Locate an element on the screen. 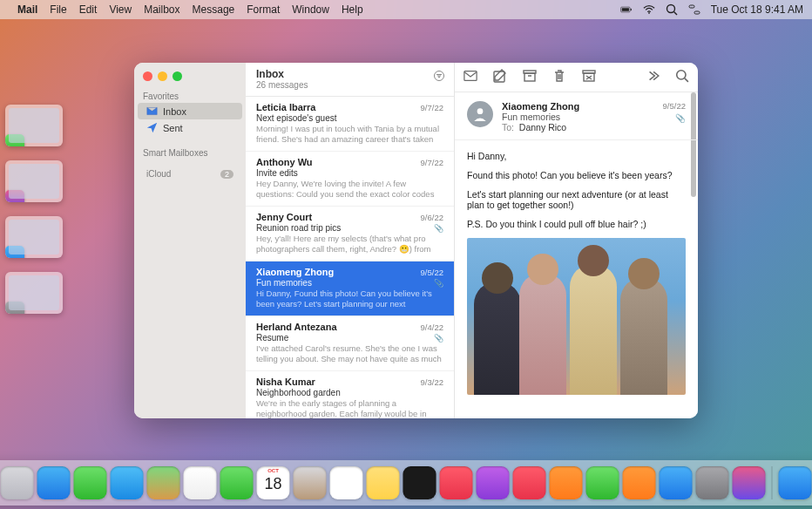 The width and height of the screenshot is (812, 509). dock-icon-messages is located at coordinates (91, 483).